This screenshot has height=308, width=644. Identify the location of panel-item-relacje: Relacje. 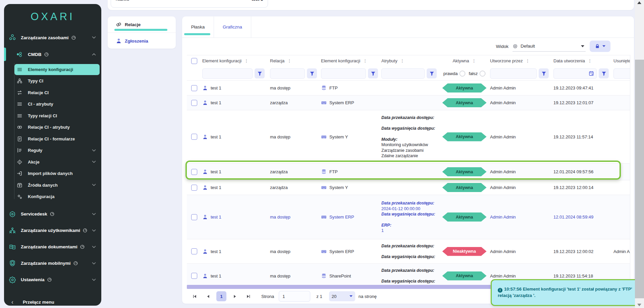
(142, 24).